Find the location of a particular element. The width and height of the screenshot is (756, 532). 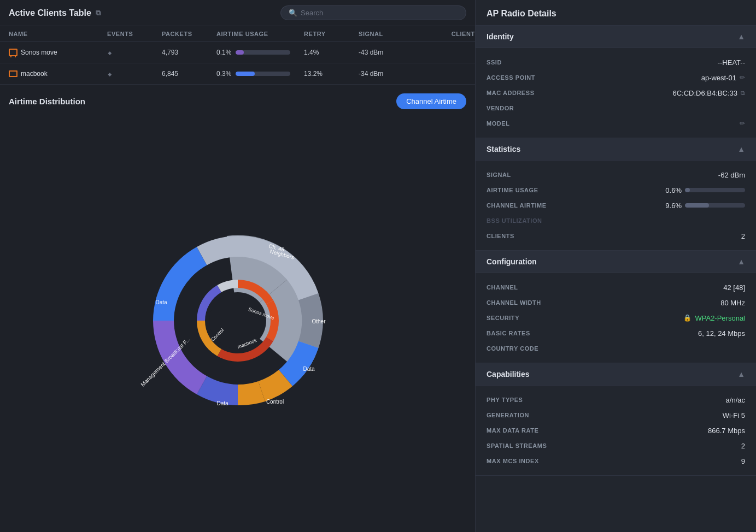

cell-packets: 6,845 is located at coordinates (189, 74).